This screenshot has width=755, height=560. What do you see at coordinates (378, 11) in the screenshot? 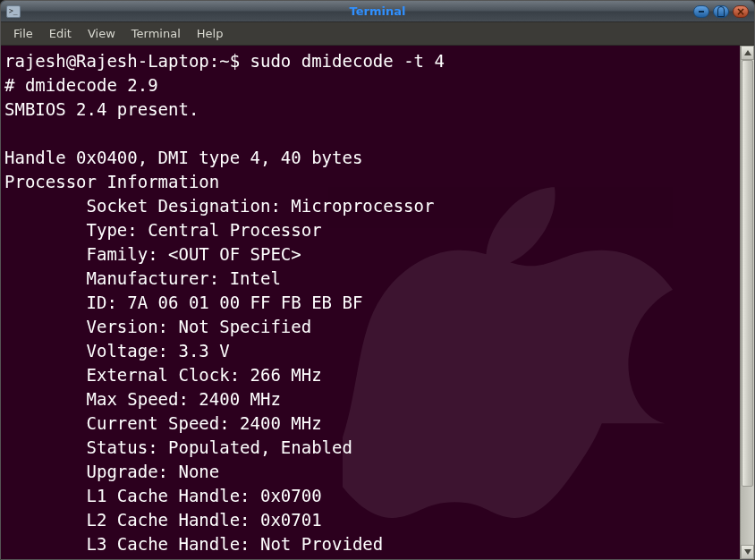
I see `window-title: Terminal` at bounding box center [378, 11].